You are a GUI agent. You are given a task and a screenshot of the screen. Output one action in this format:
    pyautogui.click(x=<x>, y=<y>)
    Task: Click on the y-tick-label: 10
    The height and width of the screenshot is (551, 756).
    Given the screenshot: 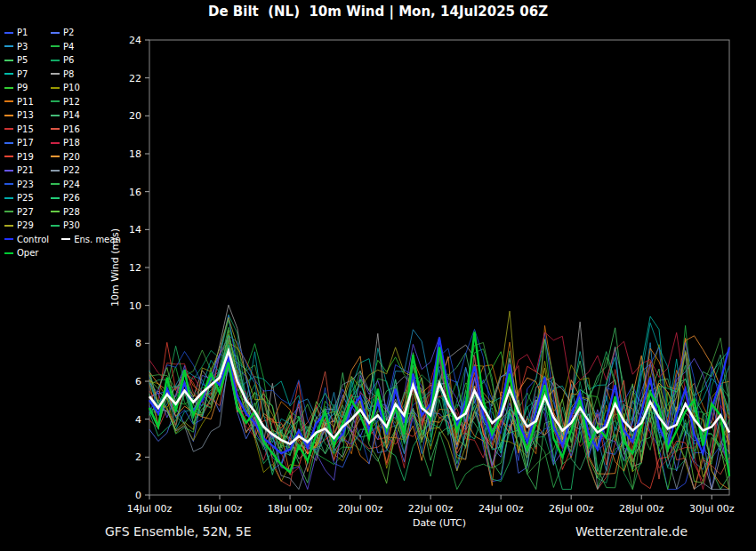 What is the action you would take?
    pyautogui.click(x=135, y=306)
    